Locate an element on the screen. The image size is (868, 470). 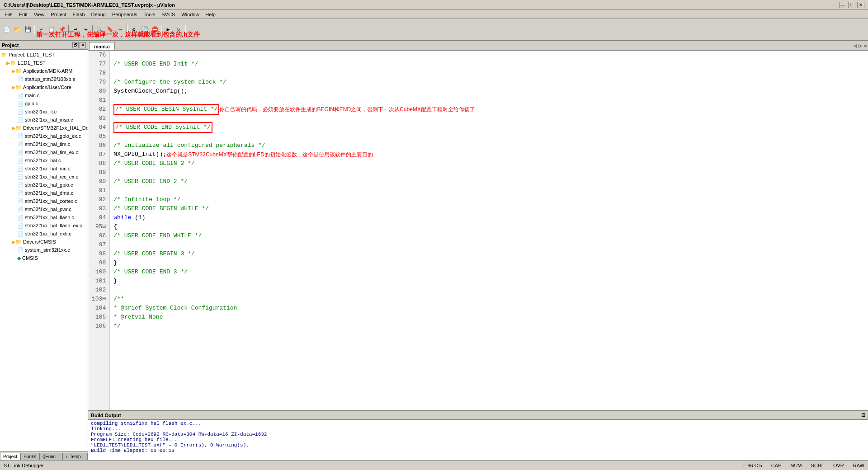
tree-item: 📄stm32f1xx_hal_rcc.c is located at coordinates (44, 169).